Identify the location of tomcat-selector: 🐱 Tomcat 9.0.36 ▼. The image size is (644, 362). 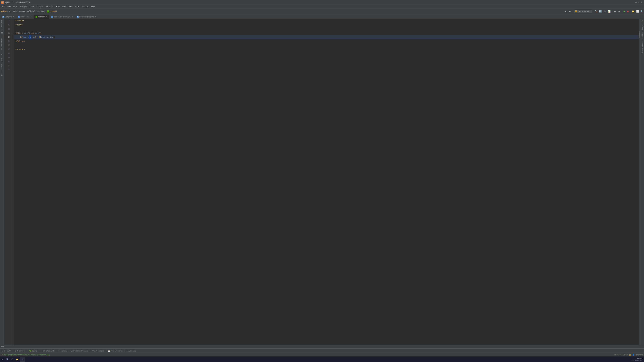
(583, 11).